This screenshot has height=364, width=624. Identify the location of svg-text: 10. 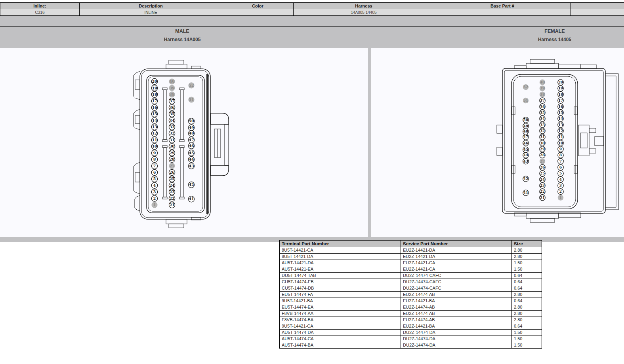
(155, 146).